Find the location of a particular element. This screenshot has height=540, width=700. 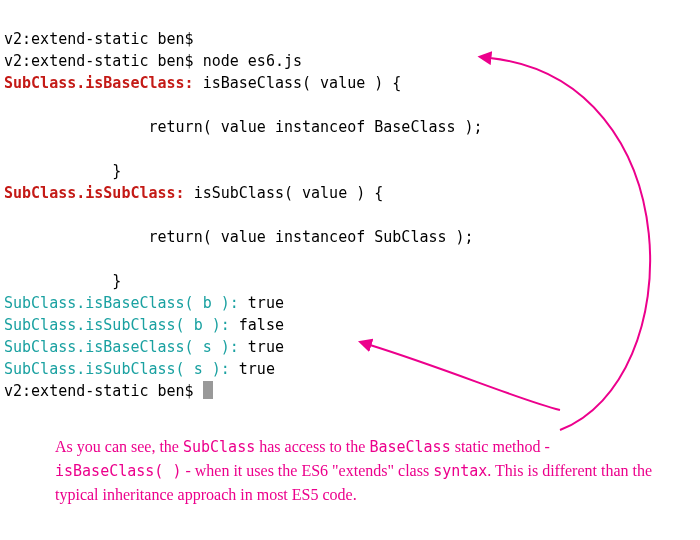

result-line-2: SubClass.isSubClass( b ): false is located at coordinates (144, 325).